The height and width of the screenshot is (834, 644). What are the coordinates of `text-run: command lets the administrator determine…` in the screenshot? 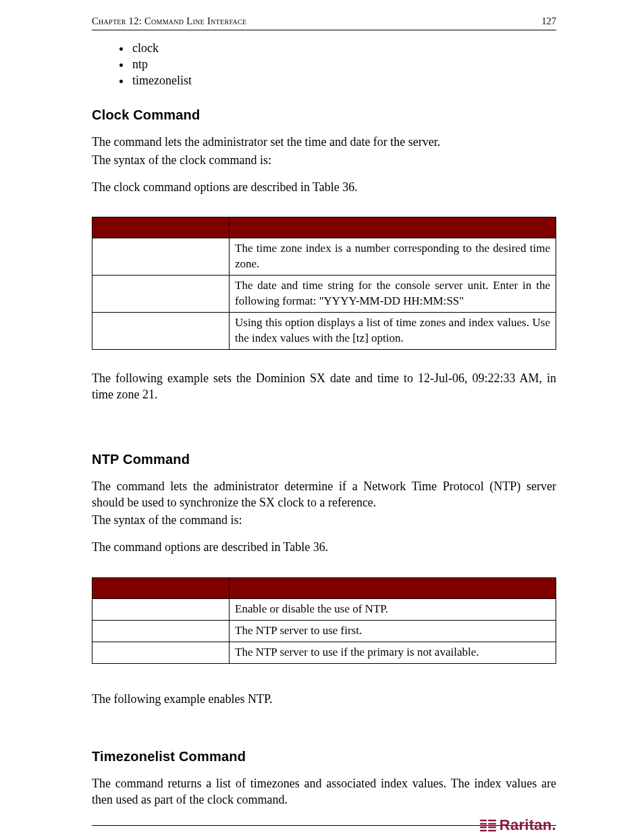 It's located at (324, 494).